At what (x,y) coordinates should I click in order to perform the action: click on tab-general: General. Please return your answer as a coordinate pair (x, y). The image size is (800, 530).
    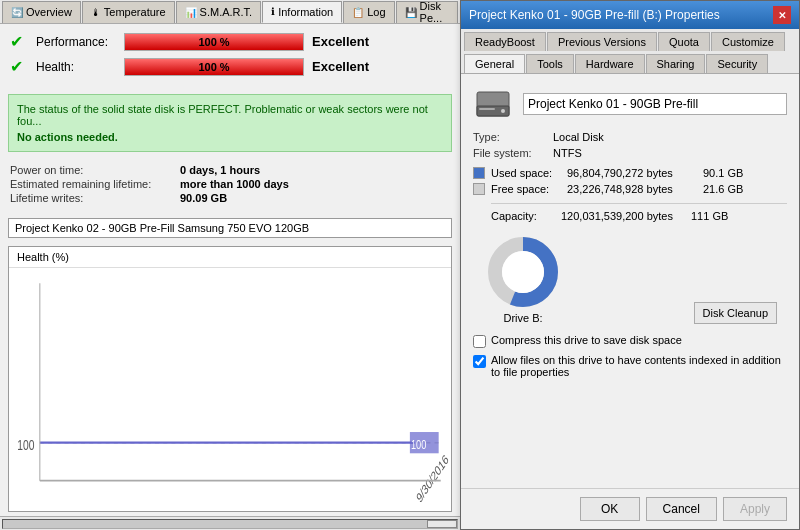
    Looking at the image, I should click on (494, 64).